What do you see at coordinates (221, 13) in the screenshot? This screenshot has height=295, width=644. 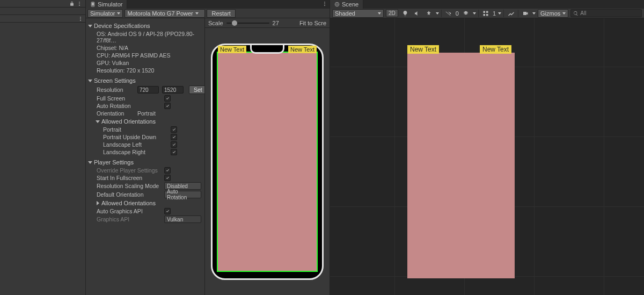 I see `restart-label: Restart` at bounding box center [221, 13].